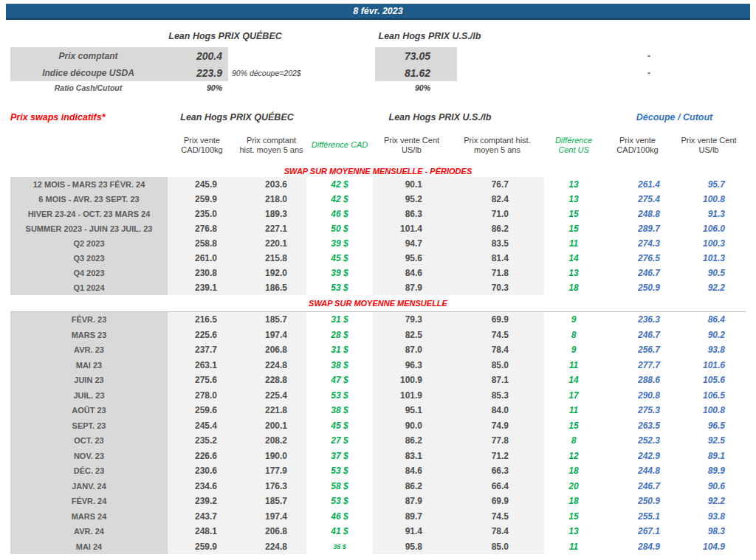  Describe the element at coordinates (498, 531) in the screenshot. I see `cell-hist-us: 78.4` at that location.